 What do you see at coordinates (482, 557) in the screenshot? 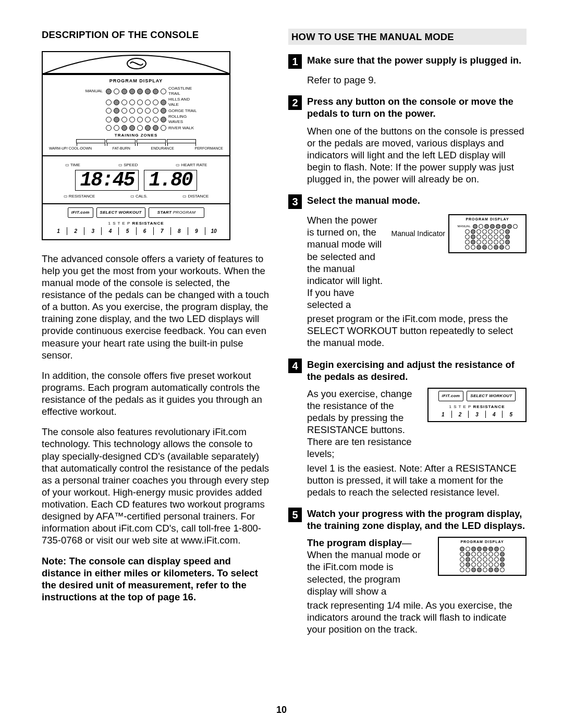
I see `mini-program-display-2: PROGRAM DISPLAY` at bounding box center [482, 557].